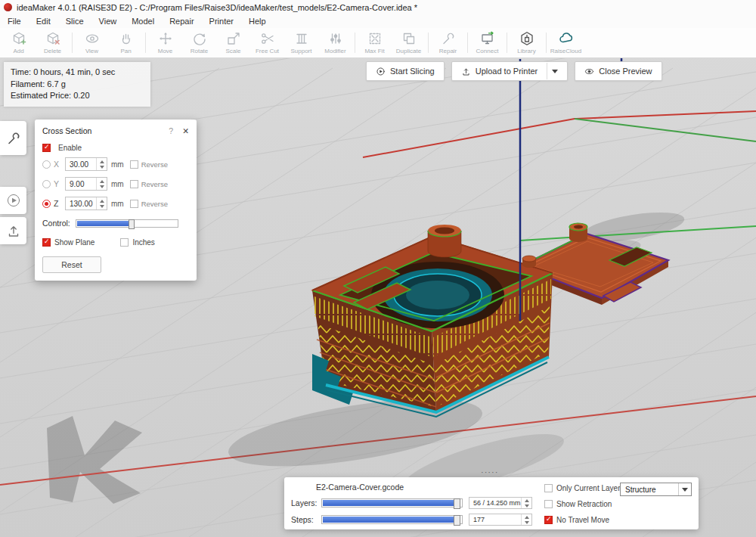 The height and width of the screenshot is (537, 756). What do you see at coordinates (47, 185) in the screenshot?
I see `axis-y-radio` at bounding box center [47, 185].